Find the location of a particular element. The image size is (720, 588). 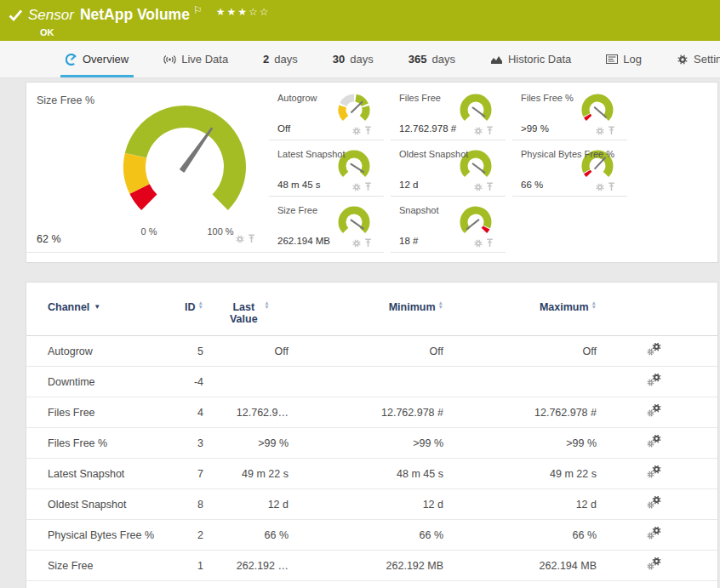

tab-label: Historic Data is located at coordinates (540, 60).